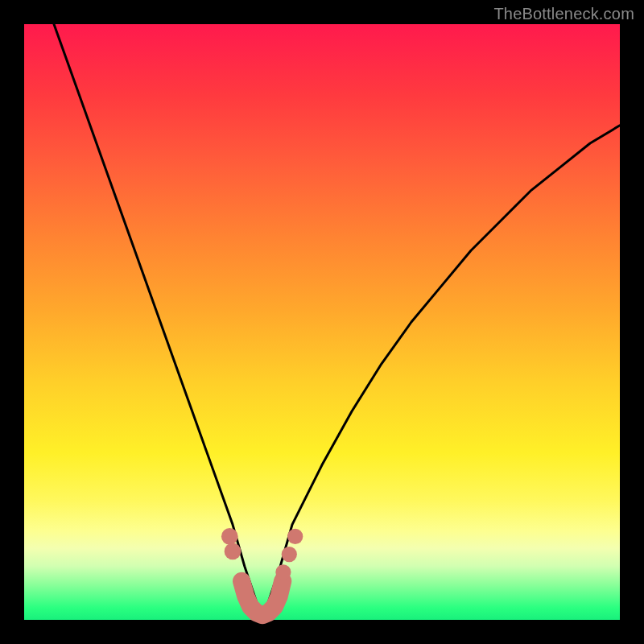 The width and height of the screenshot is (644, 644). What do you see at coordinates (295, 536) in the screenshot?
I see `marker-right-top` at bounding box center [295, 536].